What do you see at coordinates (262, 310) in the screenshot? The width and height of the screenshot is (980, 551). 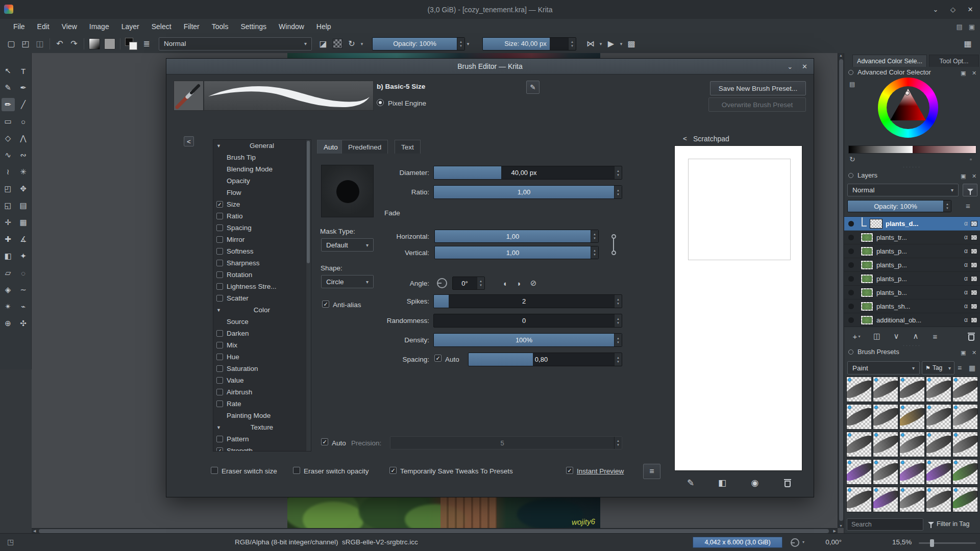 I see `brush-option-color: ▼Color` at bounding box center [262, 310].